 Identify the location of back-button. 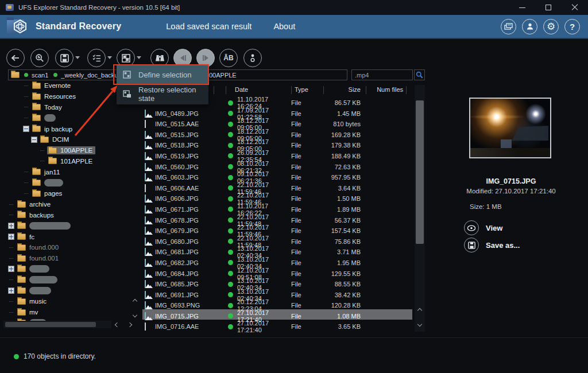
(16, 58).